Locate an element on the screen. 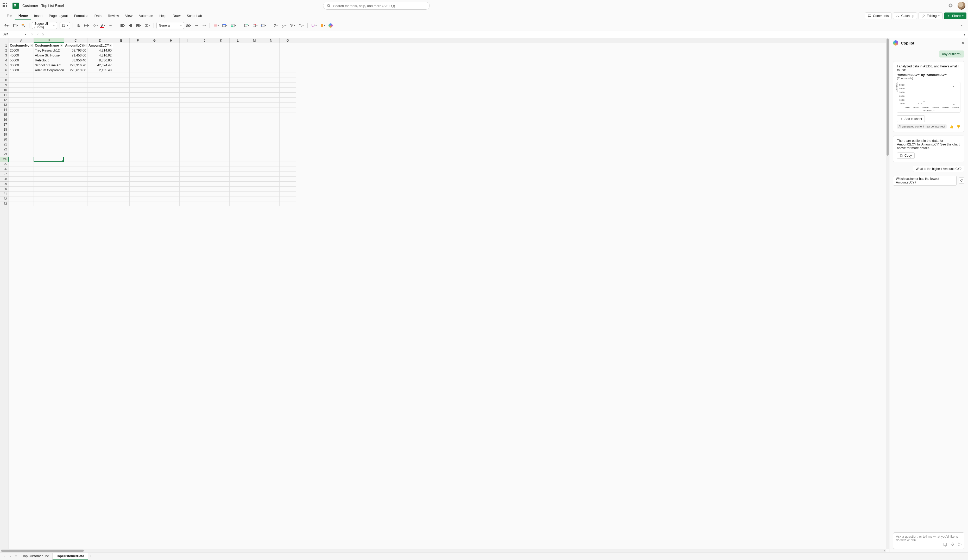 The width and height of the screenshot is (968, 560). increase-decimal-button: .00 is located at coordinates (204, 25).